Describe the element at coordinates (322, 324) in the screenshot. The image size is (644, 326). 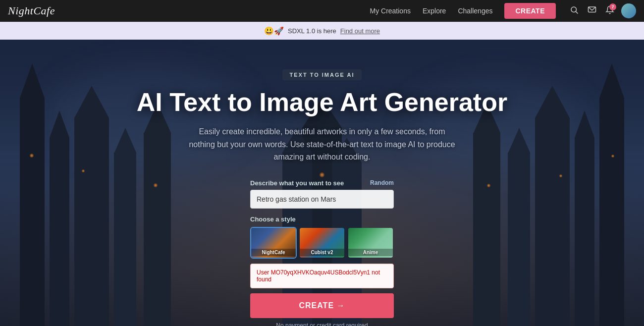
I see `no-payment-text: No payment or credit card required` at that location.